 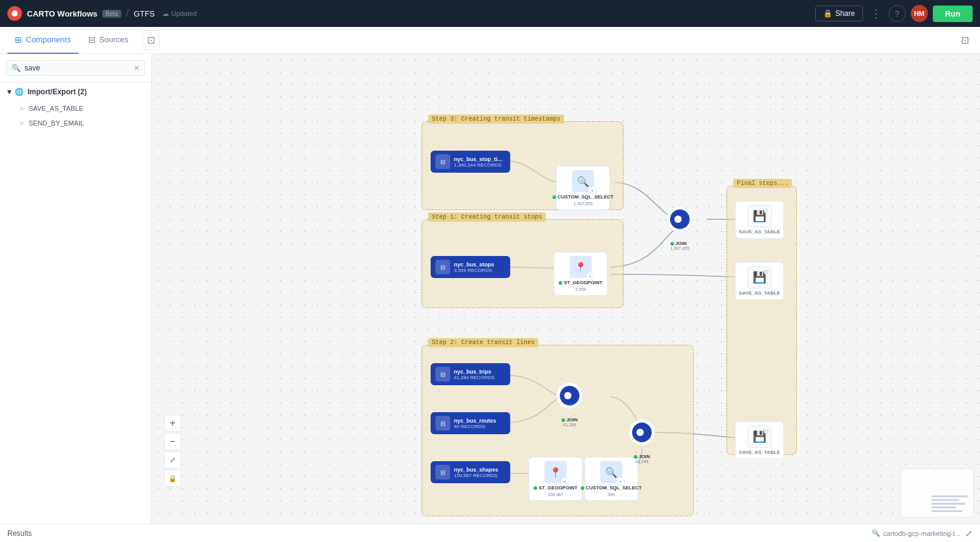 I want to click on save2-label: SAVE_AS_TABLE, so click(x=760, y=293).